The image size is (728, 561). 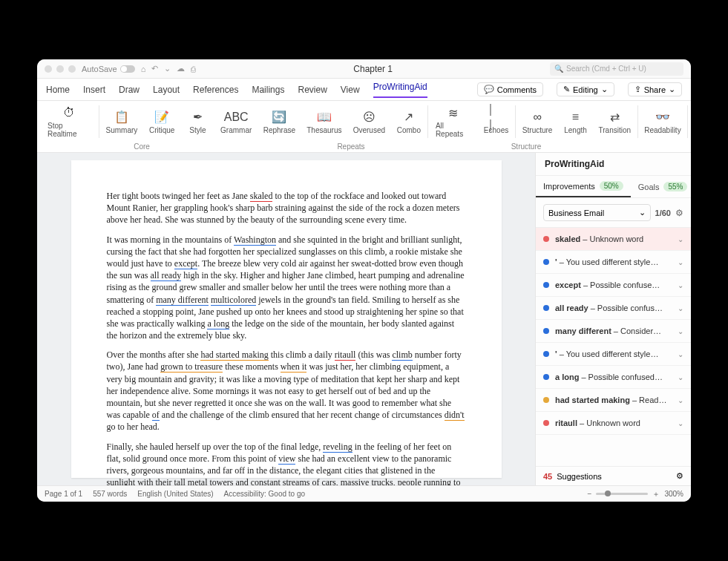 What do you see at coordinates (346, 355) in the screenshot?
I see `underlined-text: ritaull` at bounding box center [346, 355].